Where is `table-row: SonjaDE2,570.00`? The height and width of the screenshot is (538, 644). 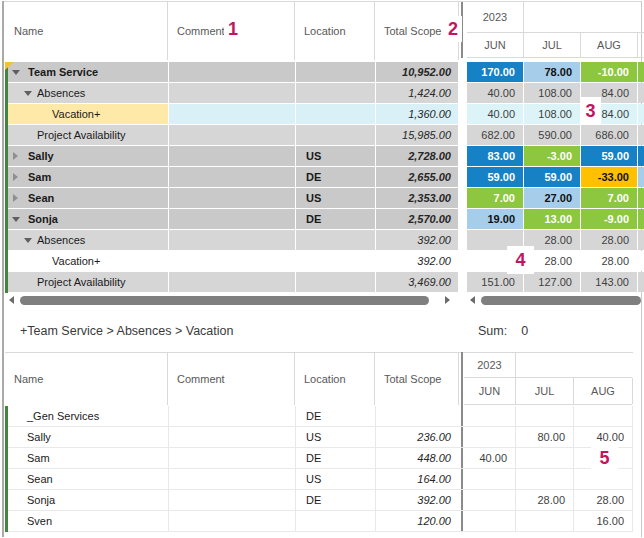
table-row: SonjaDE2,570.00 is located at coordinates (232, 220).